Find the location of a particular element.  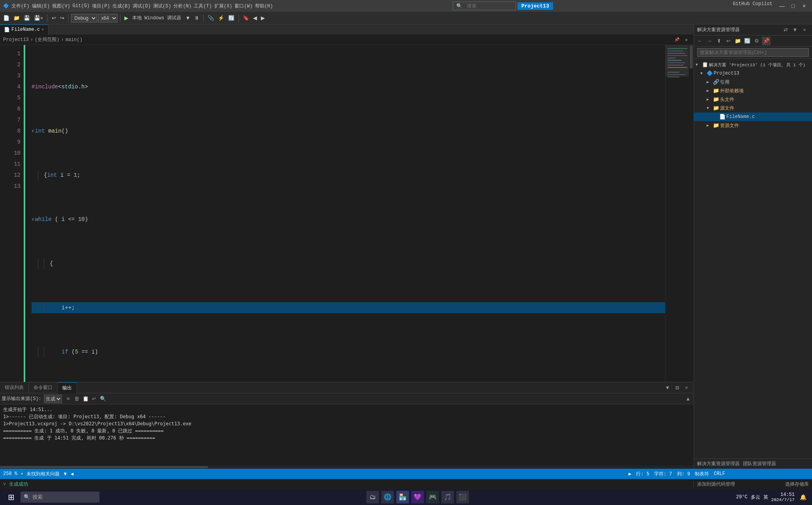

breadcrumb-scope: (全局范围) is located at coordinates (47, 39).